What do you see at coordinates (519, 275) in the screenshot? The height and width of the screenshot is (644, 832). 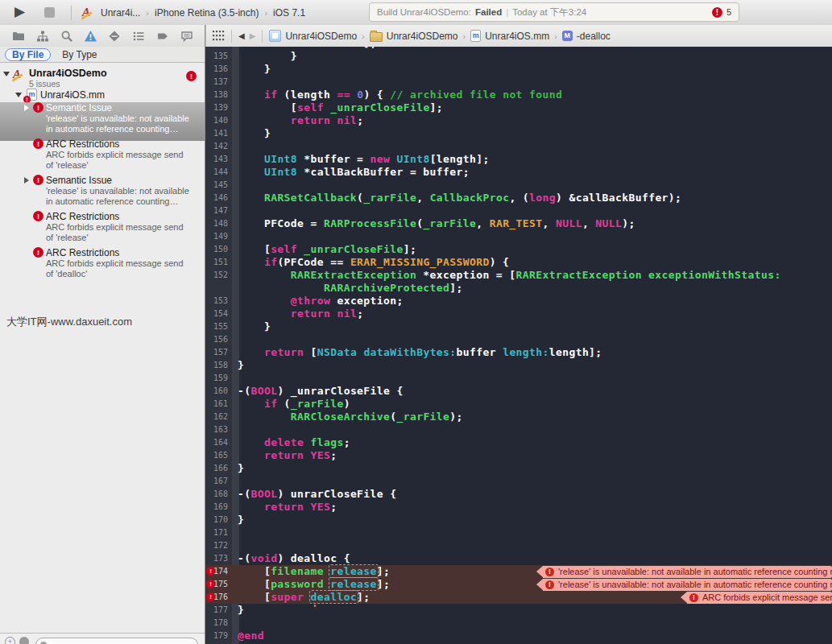 I see `code-line: 152 RARExtractException *exception = [RA…` at bounding box center [519, 275].